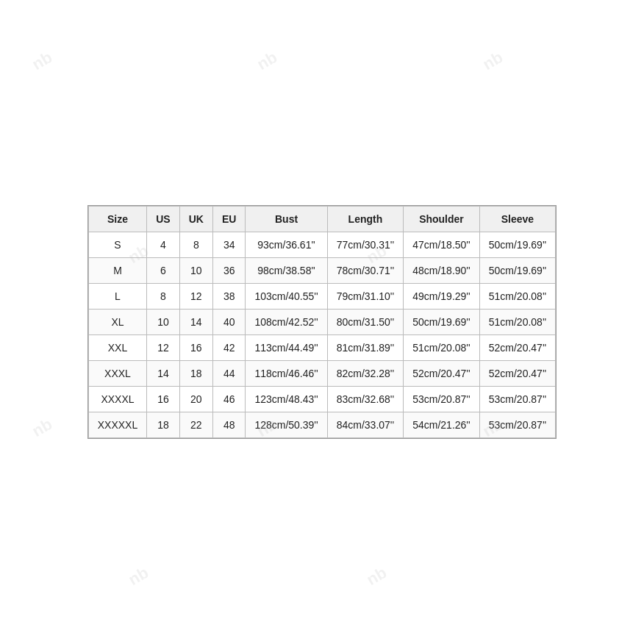 Image resolution: width=644 pixels, height=644 pixels. I want to click on table-cell: 54cm/21.26'', so click(442, 425).